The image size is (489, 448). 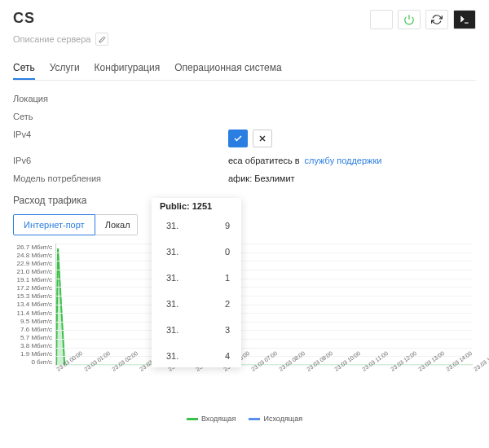 What do you see at coordinates (78, 160) in the screenshot?
I see `ipv6-label: IPv6` at bounding box center [78, 160].